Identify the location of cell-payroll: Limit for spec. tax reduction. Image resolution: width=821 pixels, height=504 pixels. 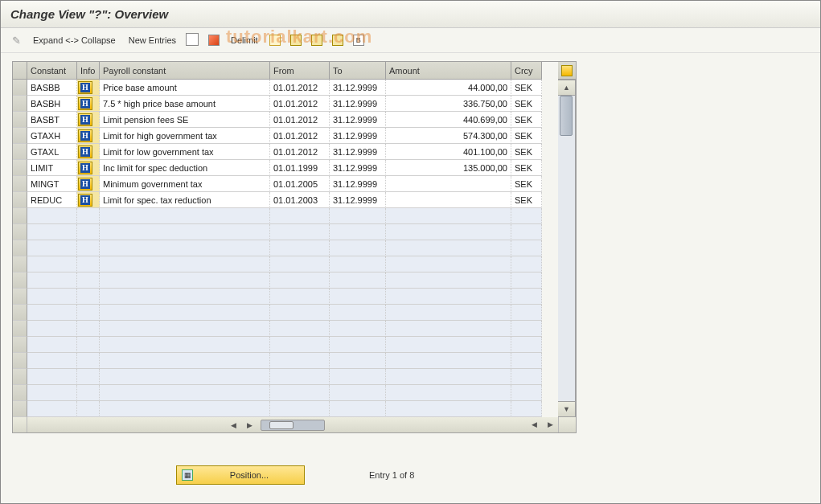
(185, 200).